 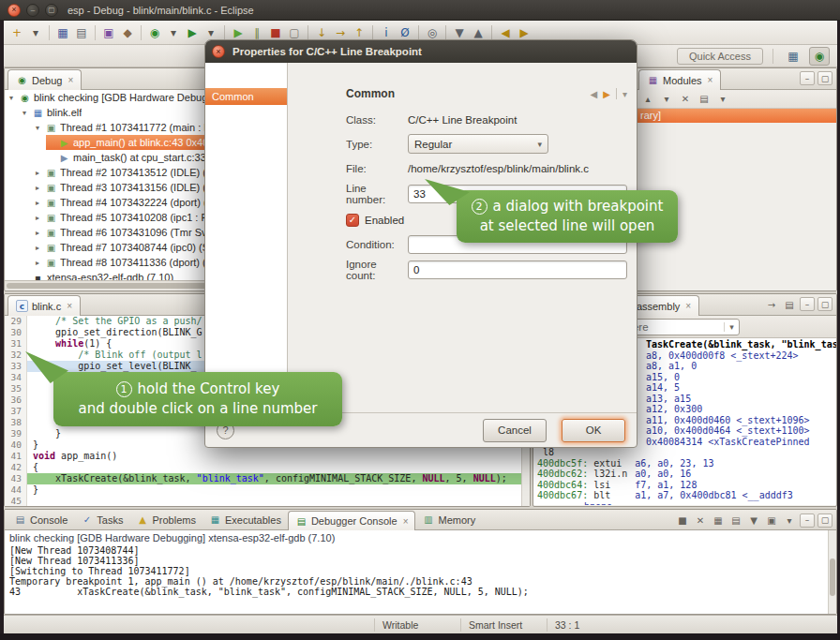 What do you see at coordinates (667, 99) in the screenshot?
I see `expand-all-icon: ▾` at bounding box center [667, 99].